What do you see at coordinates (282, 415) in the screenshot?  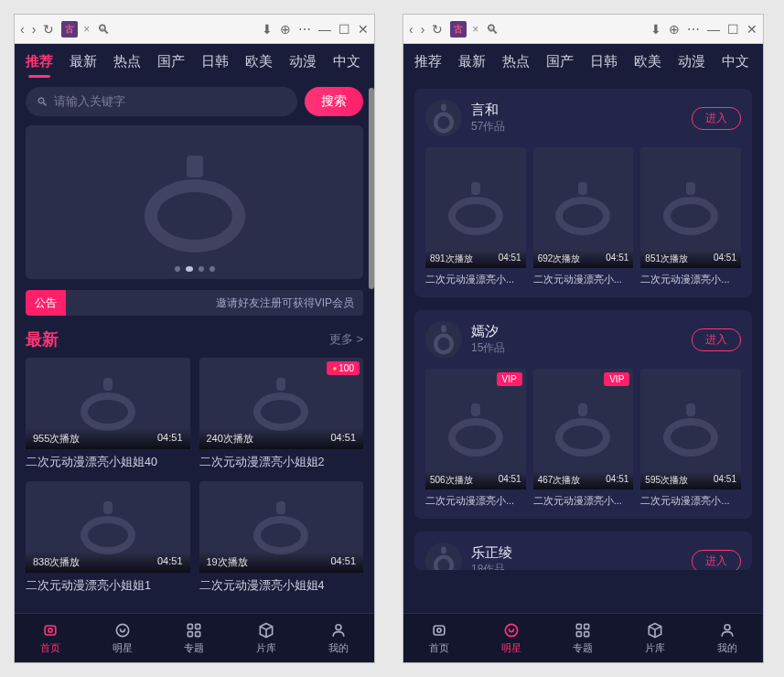 I see `video-card: 100 240次播放 04:51 二次元动漫漂亮小姐姐2` at bounding box center [282, 415].